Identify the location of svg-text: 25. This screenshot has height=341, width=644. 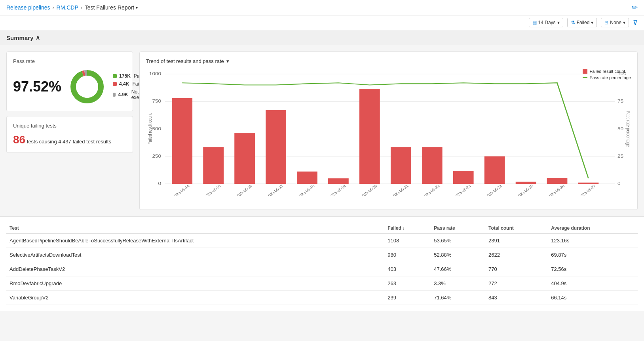
(621, 156).